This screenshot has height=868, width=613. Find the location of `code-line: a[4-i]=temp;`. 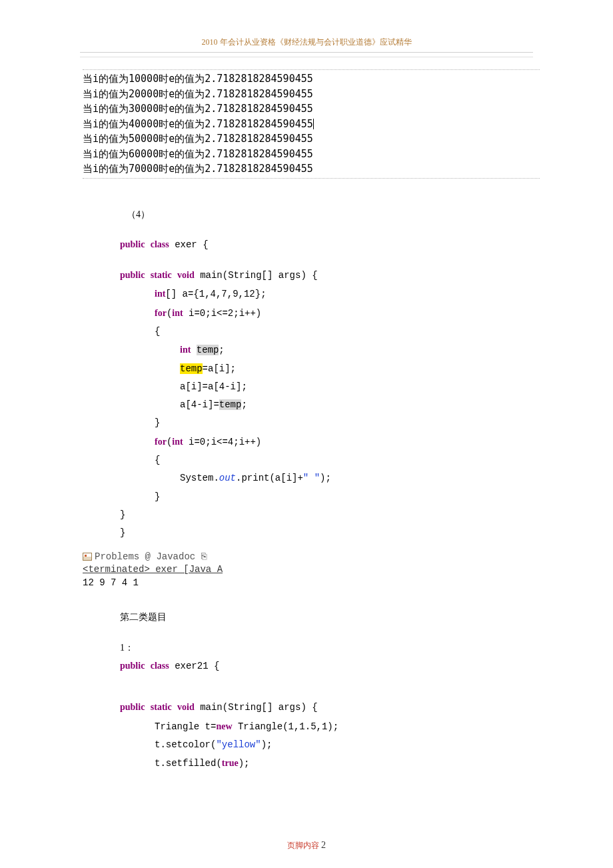

code-line: a[4-i]=temp; is located at coordinates (330, 405).